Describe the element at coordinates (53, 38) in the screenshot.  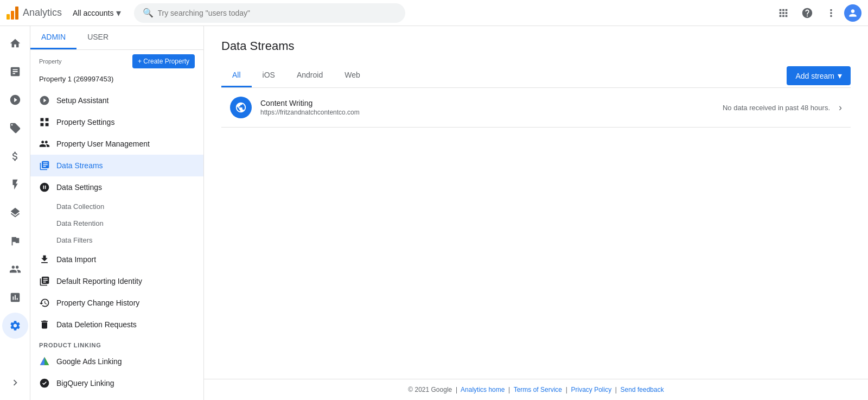
I see `tab-admin: ADMIN` at that location.